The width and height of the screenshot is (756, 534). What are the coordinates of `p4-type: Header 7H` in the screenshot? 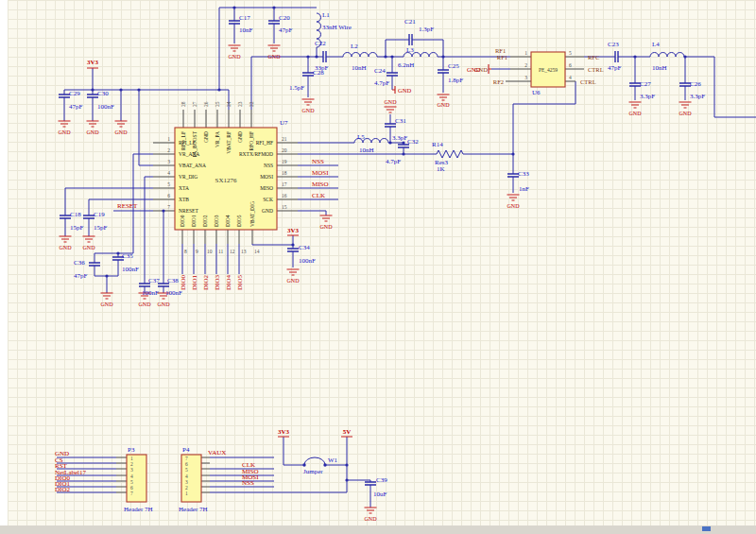 It's located at (193, 509).